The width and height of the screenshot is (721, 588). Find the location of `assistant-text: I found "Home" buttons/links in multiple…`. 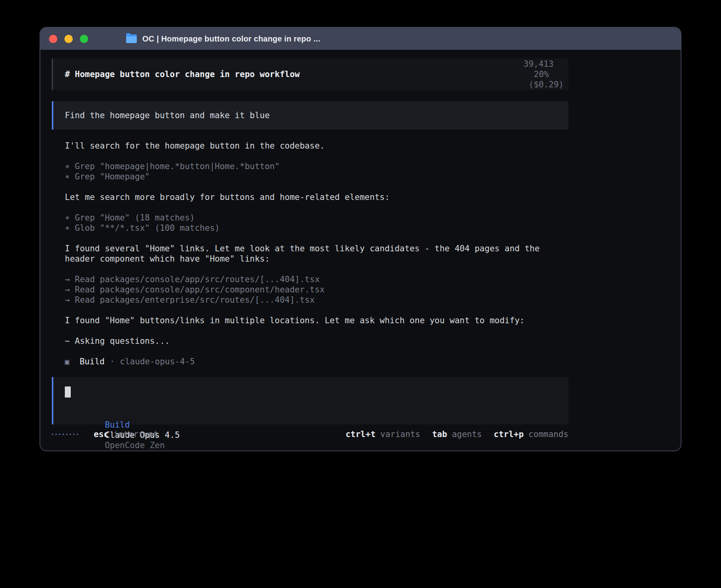

assistant-text: I found "Home" buttons/links in multiple… is located at coordinates (373, 320).